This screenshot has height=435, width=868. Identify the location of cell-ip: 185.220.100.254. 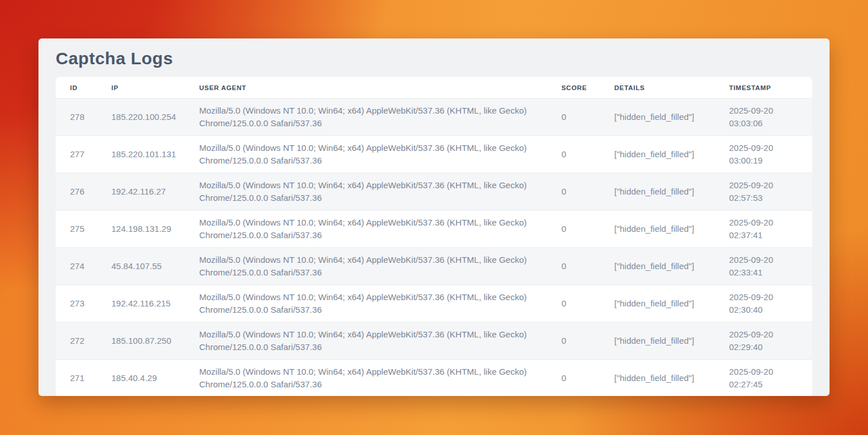
(155, 117).